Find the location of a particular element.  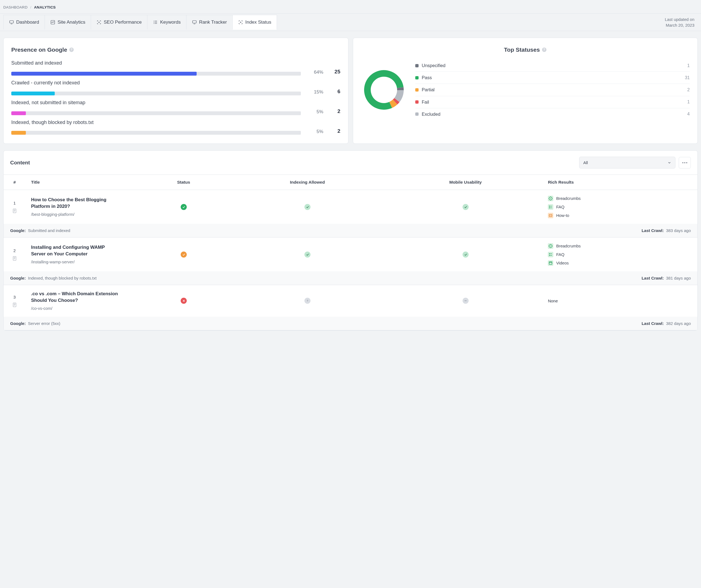

col-status: Status is located at coordinates (184, 182).